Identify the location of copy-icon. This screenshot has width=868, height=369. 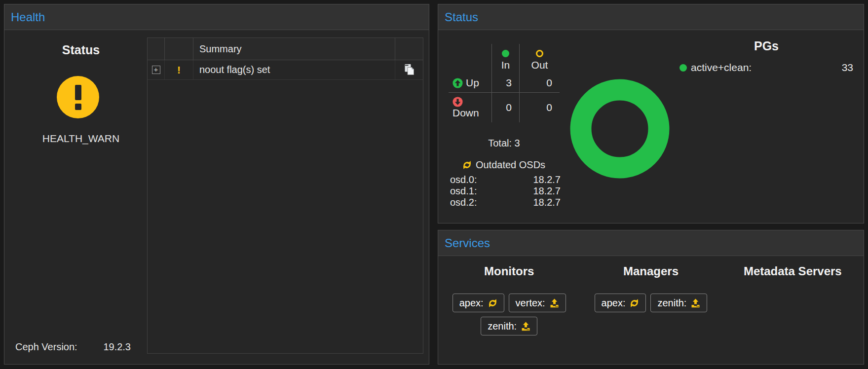
(410, 70).